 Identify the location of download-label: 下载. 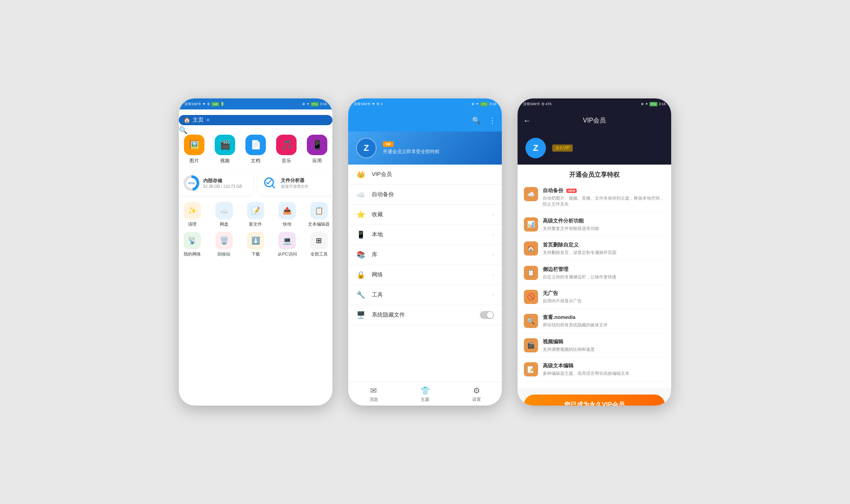
(256, 254).